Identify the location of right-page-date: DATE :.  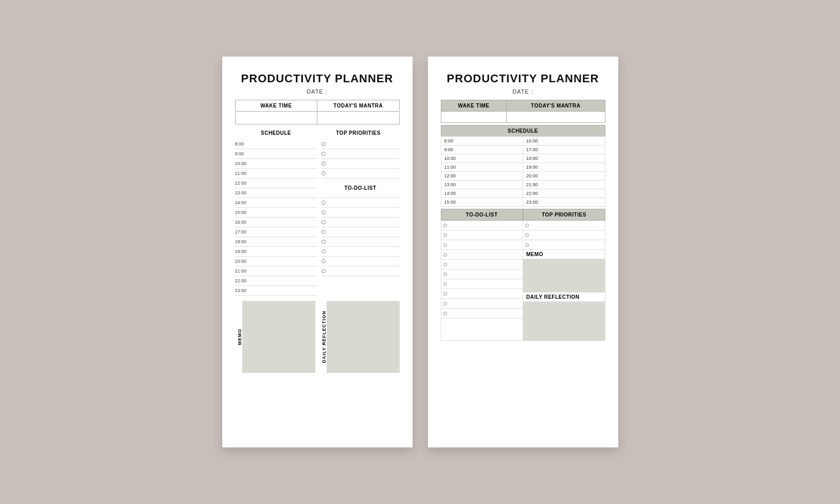
(523, 92).